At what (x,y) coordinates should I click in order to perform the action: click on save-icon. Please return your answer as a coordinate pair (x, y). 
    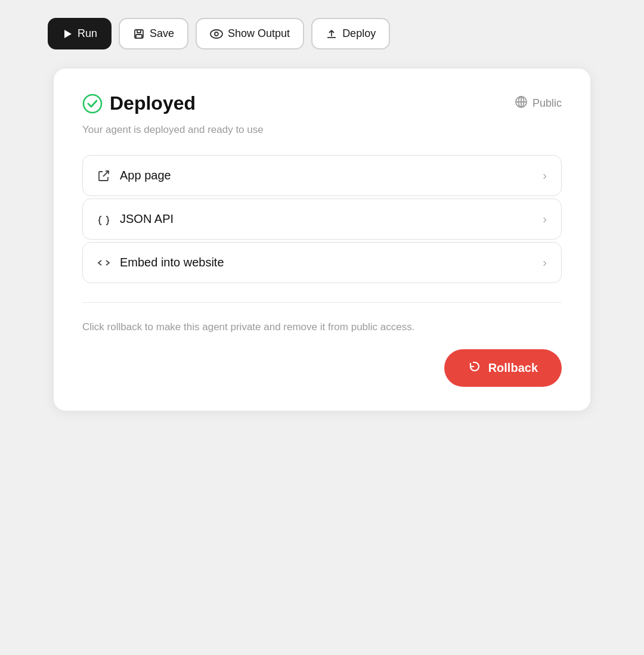
    Looking at the image, I should click on (139, 34).